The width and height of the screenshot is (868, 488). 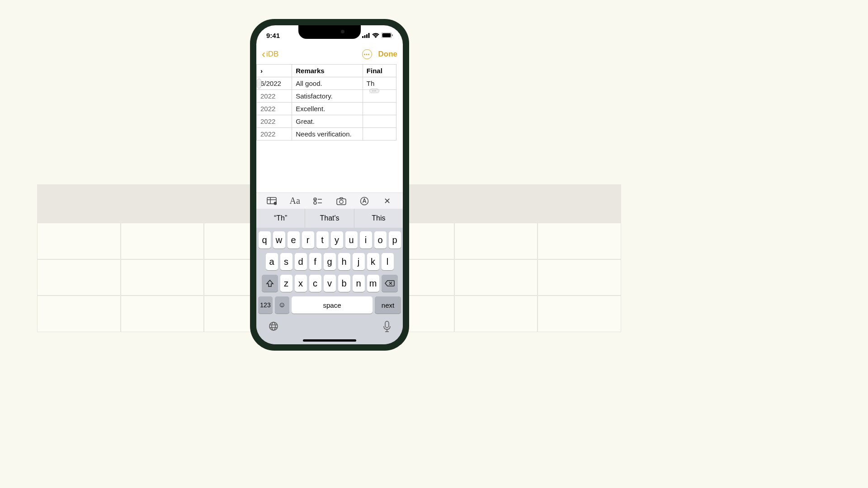 What do you see at coordinates (379, 71) in the screenshot?
I see `header-final: Final` at bounding box center [379, 71].